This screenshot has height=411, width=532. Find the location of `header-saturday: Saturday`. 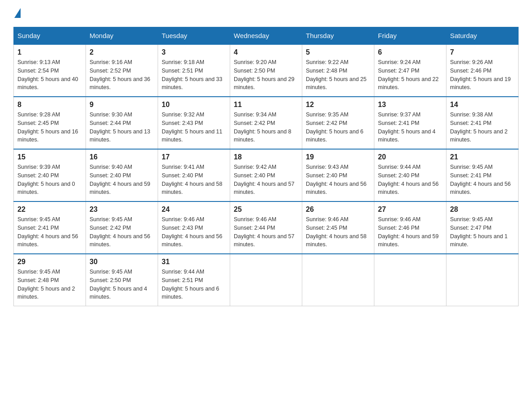

header-saturday: Saturday is located at coordinates (483, 36).